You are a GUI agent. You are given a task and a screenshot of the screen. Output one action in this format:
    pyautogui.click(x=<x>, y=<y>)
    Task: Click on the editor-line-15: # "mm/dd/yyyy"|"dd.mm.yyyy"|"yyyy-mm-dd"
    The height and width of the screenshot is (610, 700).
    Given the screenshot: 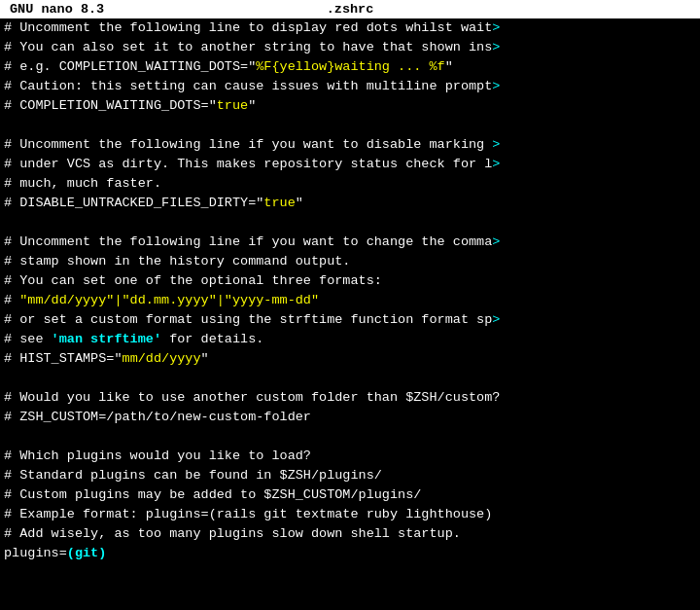 What is the action you would take?
    pyautogui.click(x=350, y=301)
    